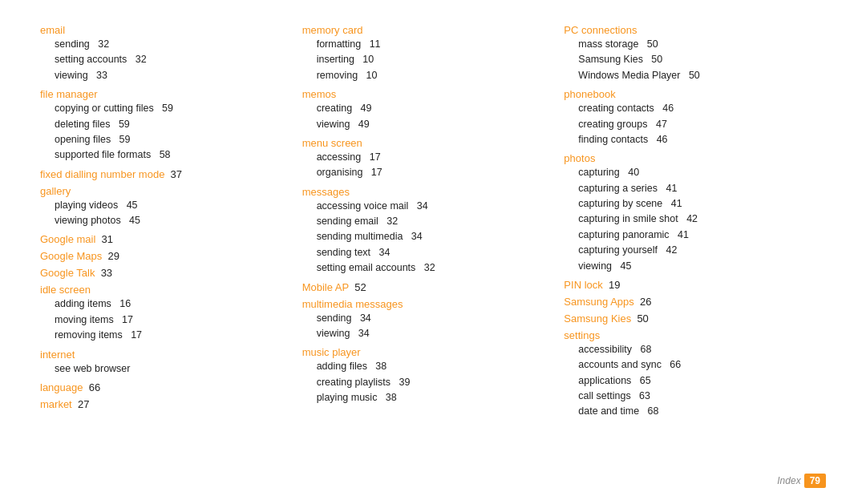 The image size is (866, 504). I want to click on sub-item: sending text 34, so click(433, 253).